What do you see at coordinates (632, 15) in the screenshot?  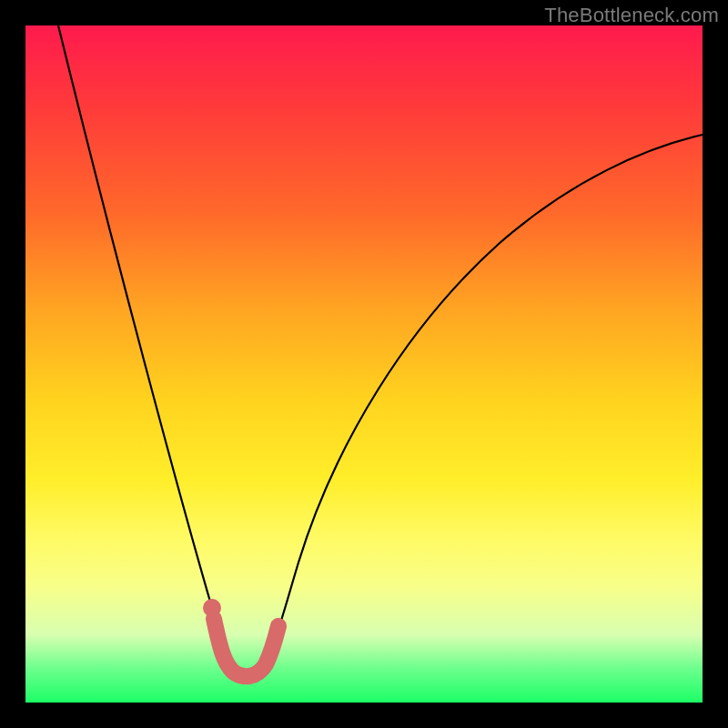 I see `watermark-text: TheBottleneck.com` at bounding box center [632, 15].